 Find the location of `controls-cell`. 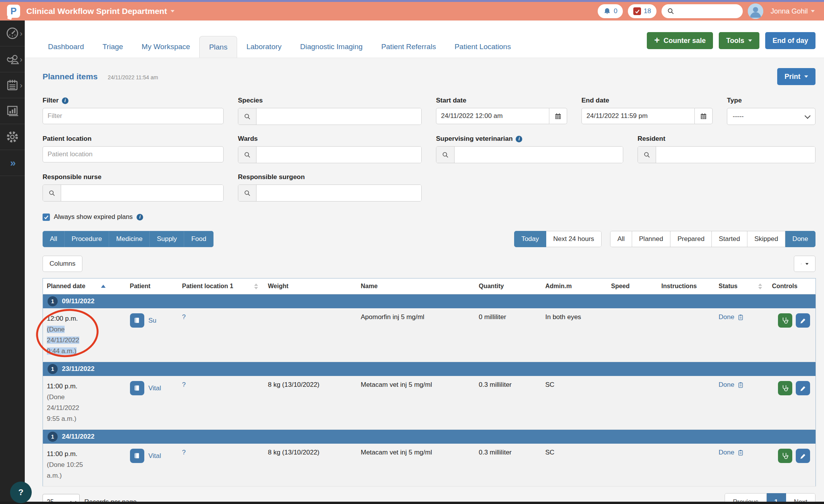

controls-cell is located at coordinates (792, 335).